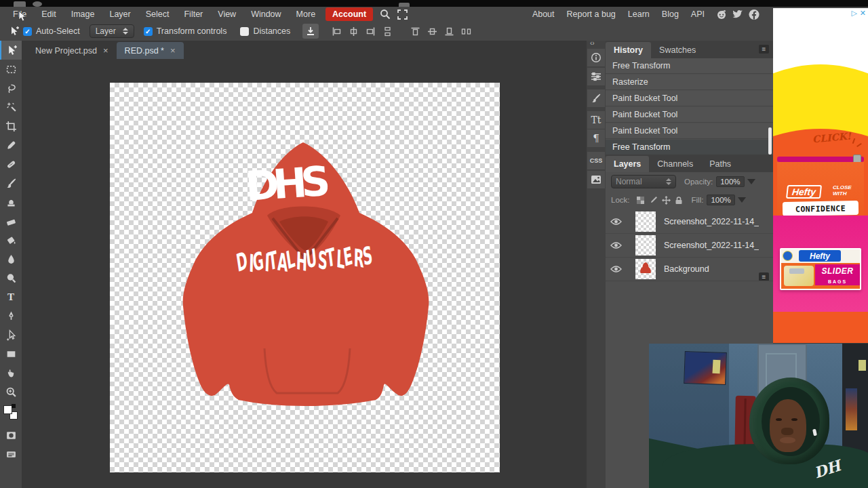  What do you see at coordinates (596, 180) in the screenshot?
I see `image-panel-button` at bounding box center [596, 180].